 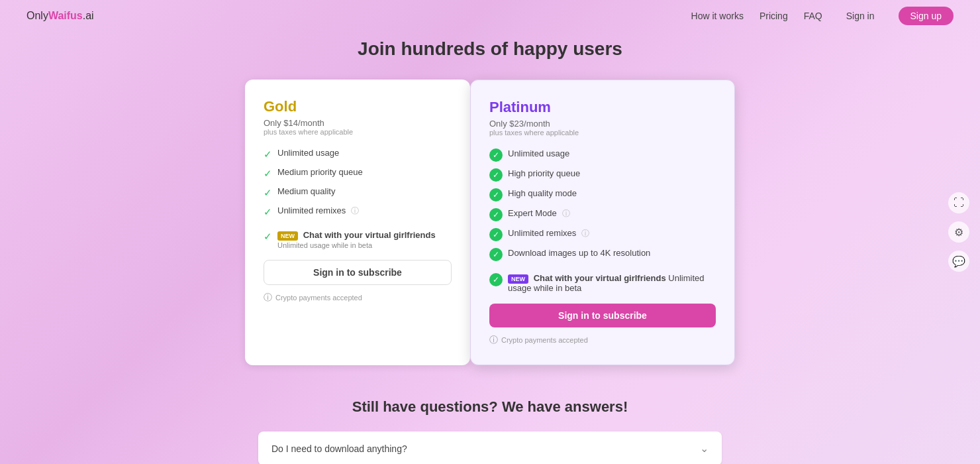 What do you see at coordinates (773, 16) in the screenshot?
I see `pricing-link: Pricing` at bounding box center [773, 16].